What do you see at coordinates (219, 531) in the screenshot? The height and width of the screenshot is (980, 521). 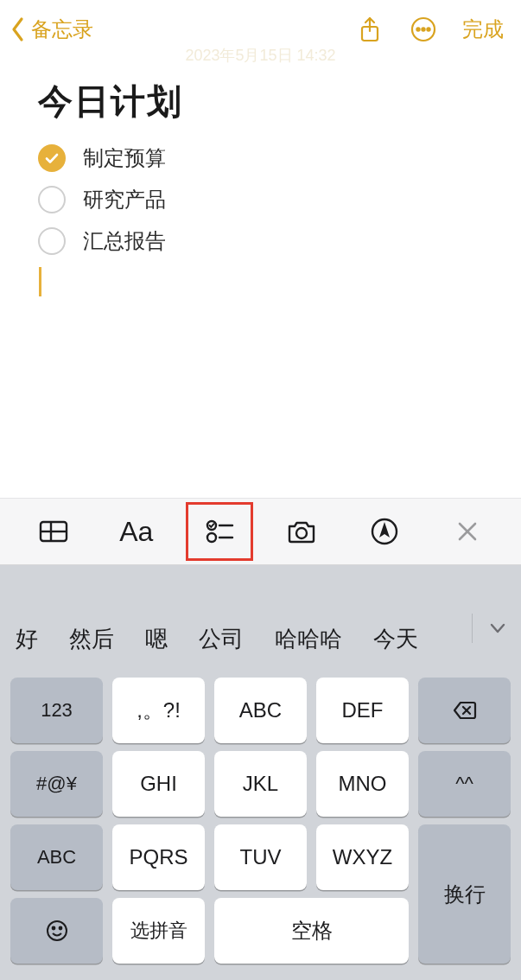 I see `checklist-button` at bounding box center [219, 531].